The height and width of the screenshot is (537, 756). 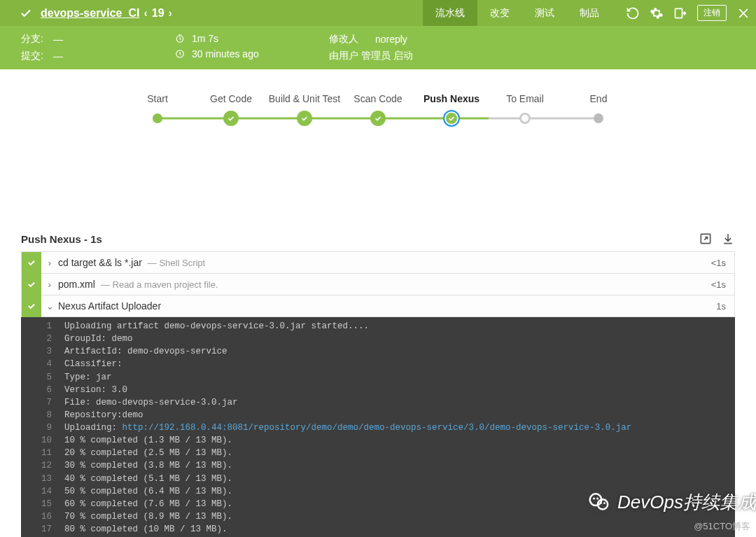 I want to click on branch-label: 分支:, so click(x=34, y=39).